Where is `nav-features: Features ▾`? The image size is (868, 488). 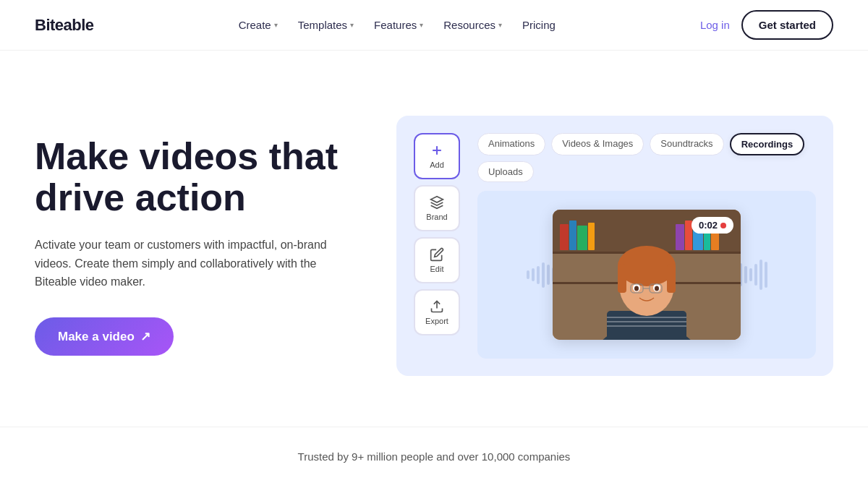
nav-features: Features ▾ is located at coordinates (399, 25).